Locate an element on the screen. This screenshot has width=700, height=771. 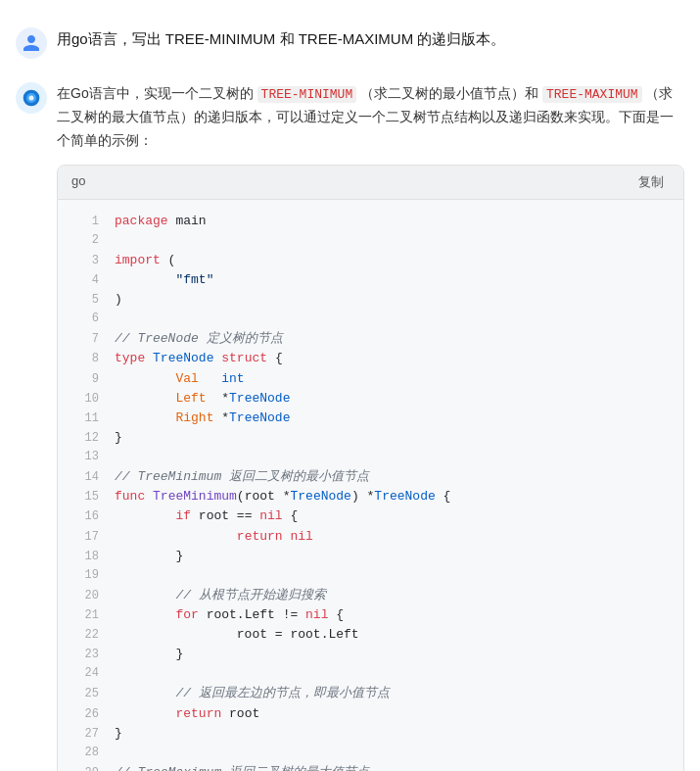
code-line: 1package main is located at coordinates (370, 221).